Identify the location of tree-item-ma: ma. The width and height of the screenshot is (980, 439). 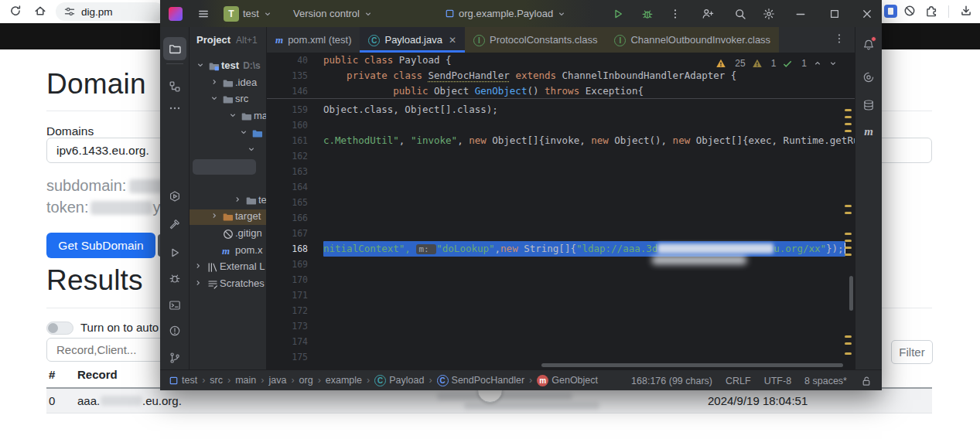
(227, 117).